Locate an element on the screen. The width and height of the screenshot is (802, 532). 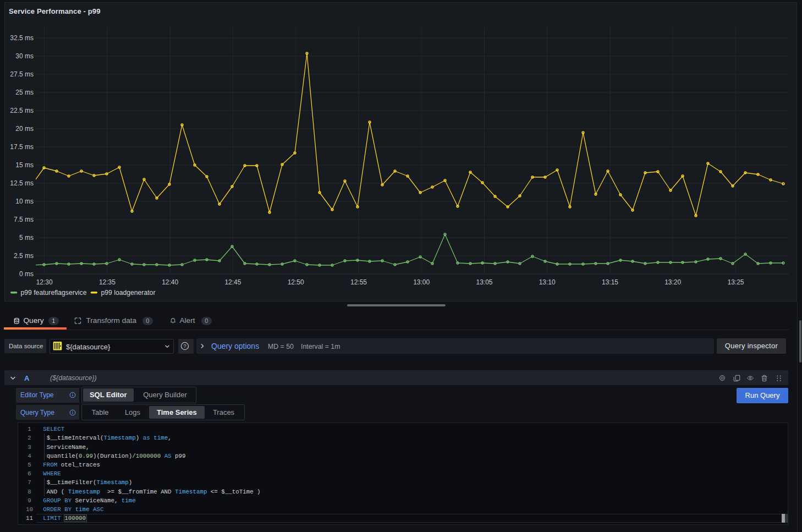
svg-text: 10 ms is located at coordinates (24, 201).